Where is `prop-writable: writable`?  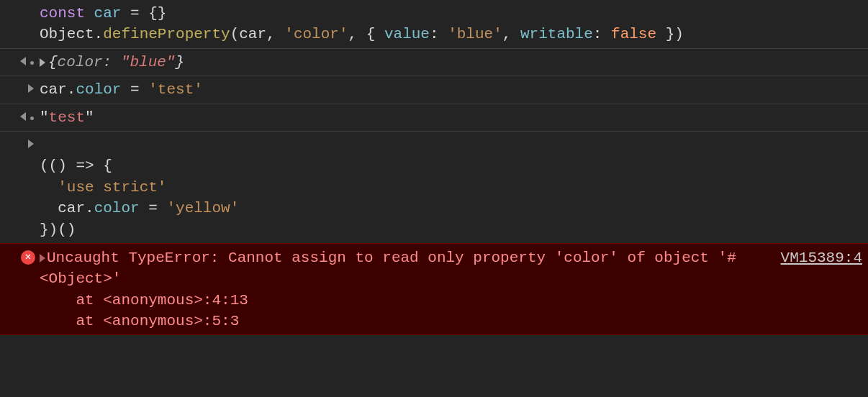
prop-writable: writable is located at coordinates (557, 35).